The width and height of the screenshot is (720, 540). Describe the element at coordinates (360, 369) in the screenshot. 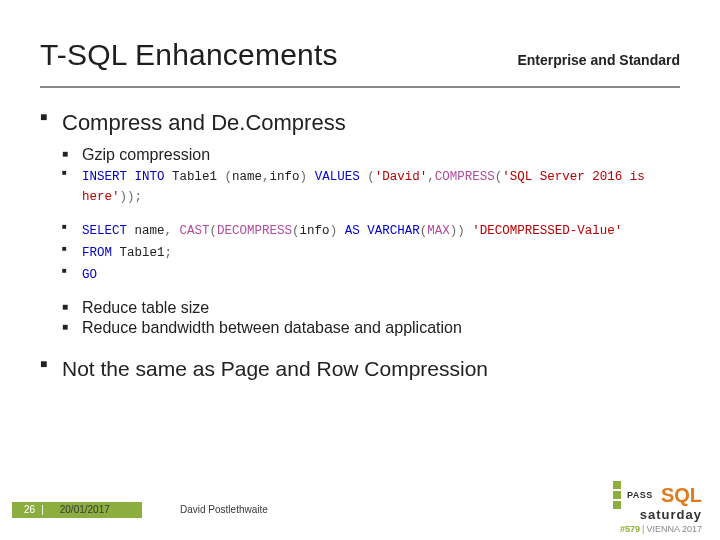

I see `bullet-main-2: Not the same as Page and Row Compression` at that location.